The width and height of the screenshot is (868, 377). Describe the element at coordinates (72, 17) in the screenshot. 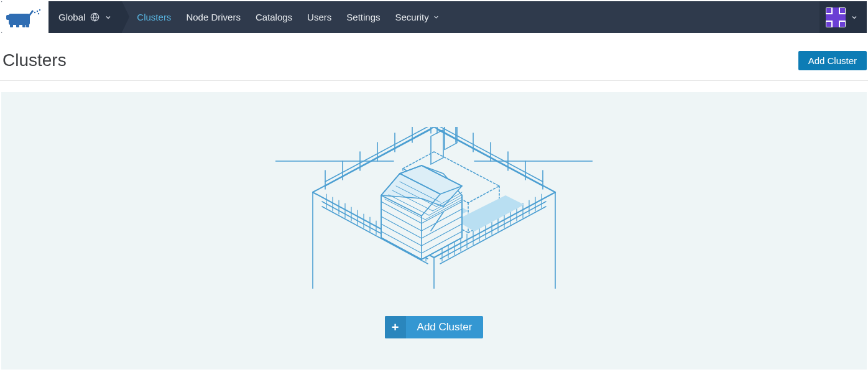

I see `scope-label: Global` at that location.